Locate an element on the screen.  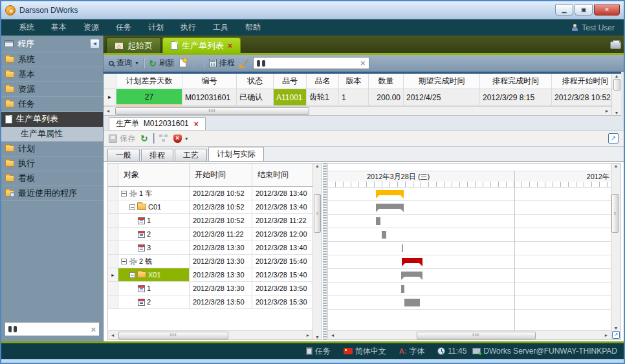
grid-col-7: 期望完成时间 is located at coordinates (442, 81).